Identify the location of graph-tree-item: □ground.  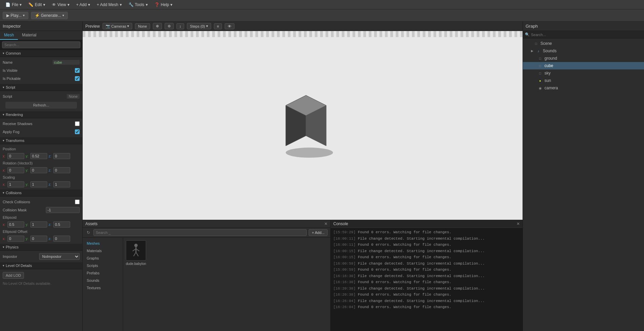
(584, 58).